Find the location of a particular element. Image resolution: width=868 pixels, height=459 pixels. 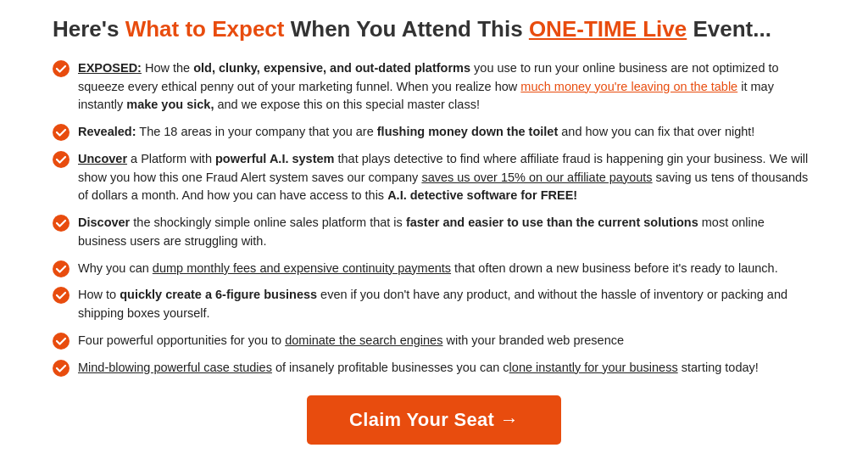

bullet-content: Revealed: The 18 areas in your company t… is located at coordinates (447, 132).